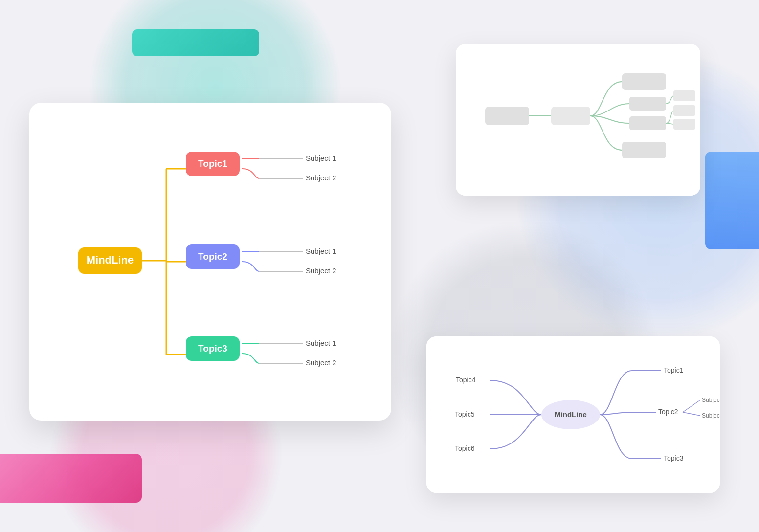 This screenshot has height=532, width=759. I want to click on deco-blue-bar, so click(732, 200).